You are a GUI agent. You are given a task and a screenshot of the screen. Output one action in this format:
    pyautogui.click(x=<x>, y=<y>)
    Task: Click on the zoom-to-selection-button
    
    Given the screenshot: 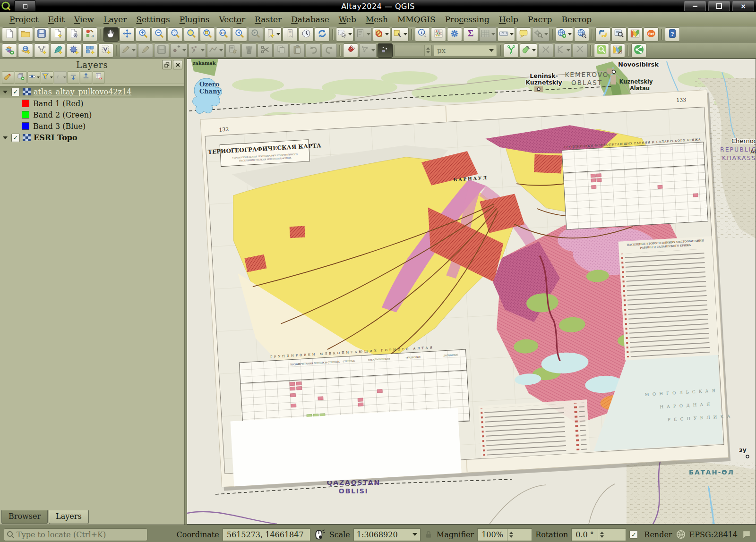 What is the action you would take?
    pyautogui.click(x=191, y=34)
    